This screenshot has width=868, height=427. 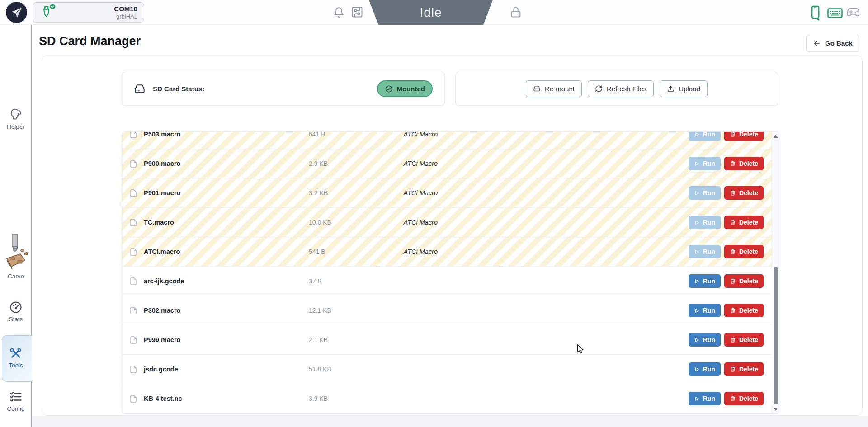 What do you see at coordinates (431, 13) in the screenshot?
I see `machine-state-banner: Idle` at bounding box center [431, 13].